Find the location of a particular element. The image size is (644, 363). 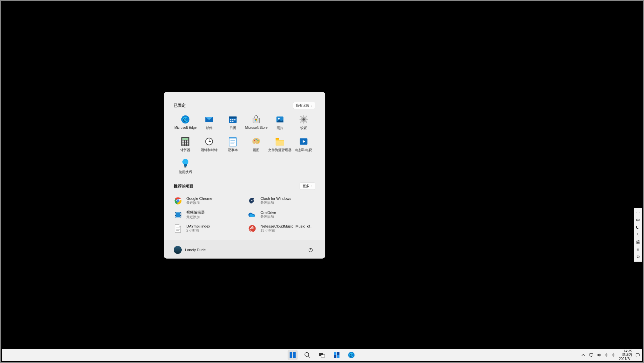

reco-title: NeteaseCloudMusic_Music_official_... is located at coordinates (287, 226).